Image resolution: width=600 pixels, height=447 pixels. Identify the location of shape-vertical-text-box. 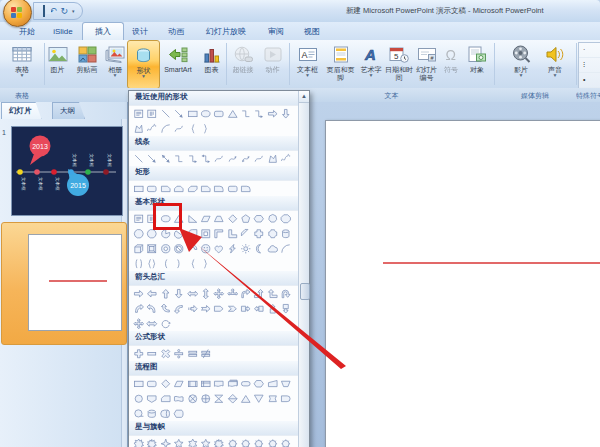
(152, 114).